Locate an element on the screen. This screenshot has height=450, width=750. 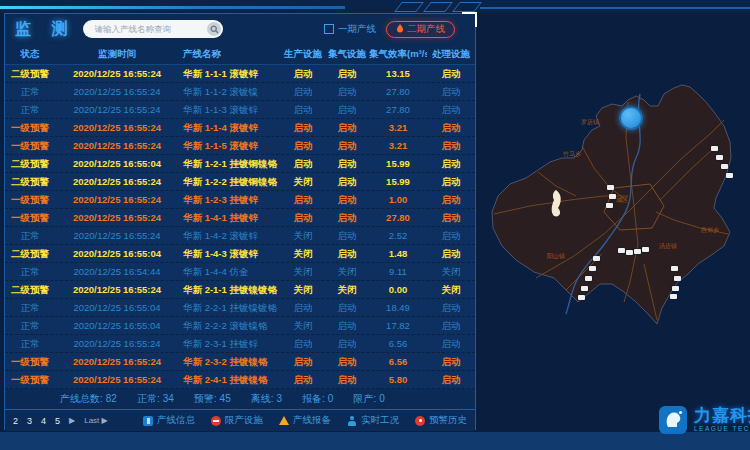
table-row: 正常2020/12/25 16:55:04华新 2-2-2 滚镀镍铬关闭启动17… is located at coordinates (240, 326).